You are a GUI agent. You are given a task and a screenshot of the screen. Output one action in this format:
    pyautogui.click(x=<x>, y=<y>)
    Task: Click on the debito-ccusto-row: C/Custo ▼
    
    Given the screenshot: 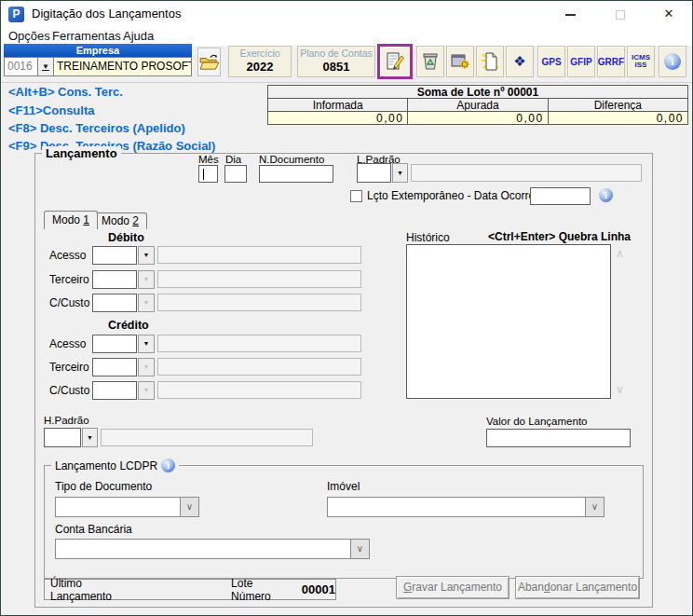 What is the action you would take?
    pyautogui.click(x=205, y=302)
    